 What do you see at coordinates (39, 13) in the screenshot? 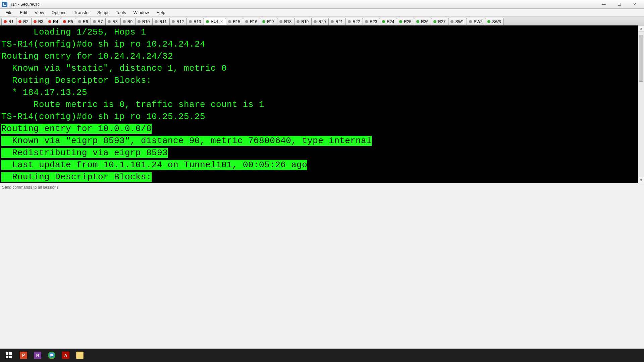
I see `menu-view: View` at bounding box center [39, 13].